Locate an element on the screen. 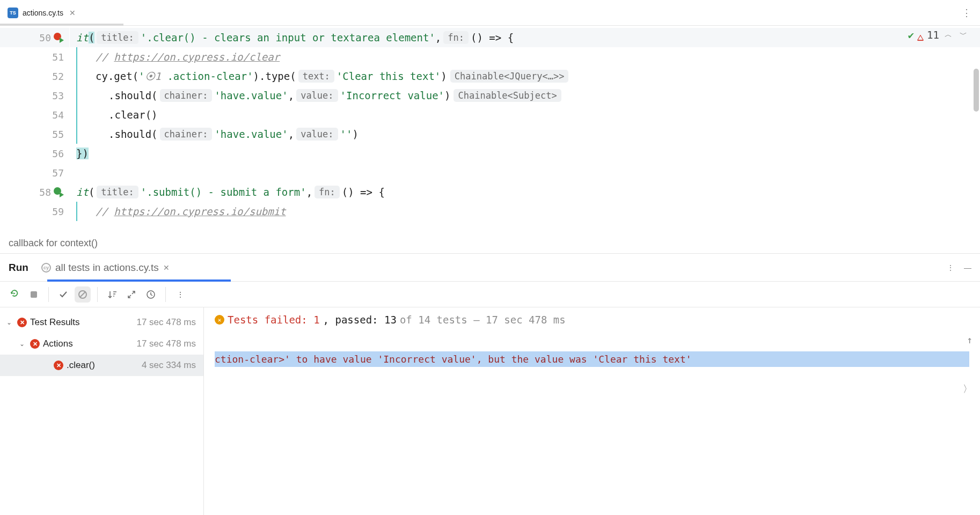 This screenshot has width=980, height=515. editor-tabbar: actions.cy.ts ✕ ⋮ is located at coordinates (490, 13).